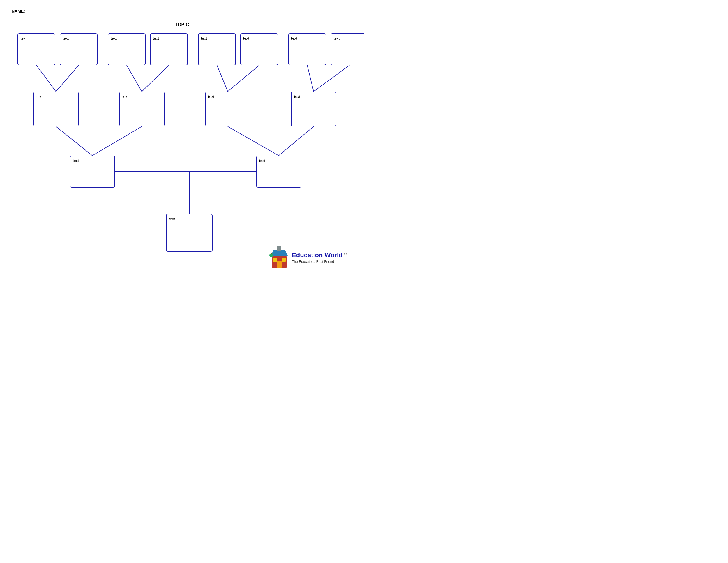 This screenshot has height=563, width=728. I want to click on box-r1-8: text, so click(347, 49).